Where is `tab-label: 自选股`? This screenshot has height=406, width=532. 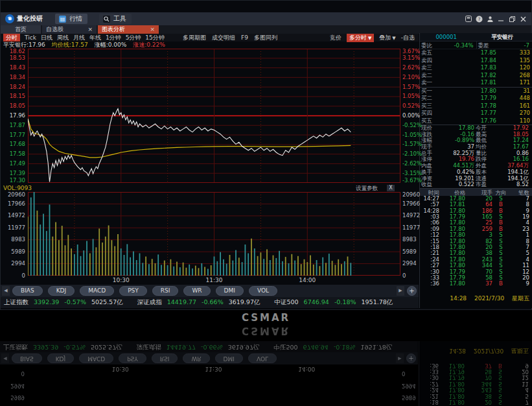 tab-label: 自选股 is located at coordinates (54, 30).